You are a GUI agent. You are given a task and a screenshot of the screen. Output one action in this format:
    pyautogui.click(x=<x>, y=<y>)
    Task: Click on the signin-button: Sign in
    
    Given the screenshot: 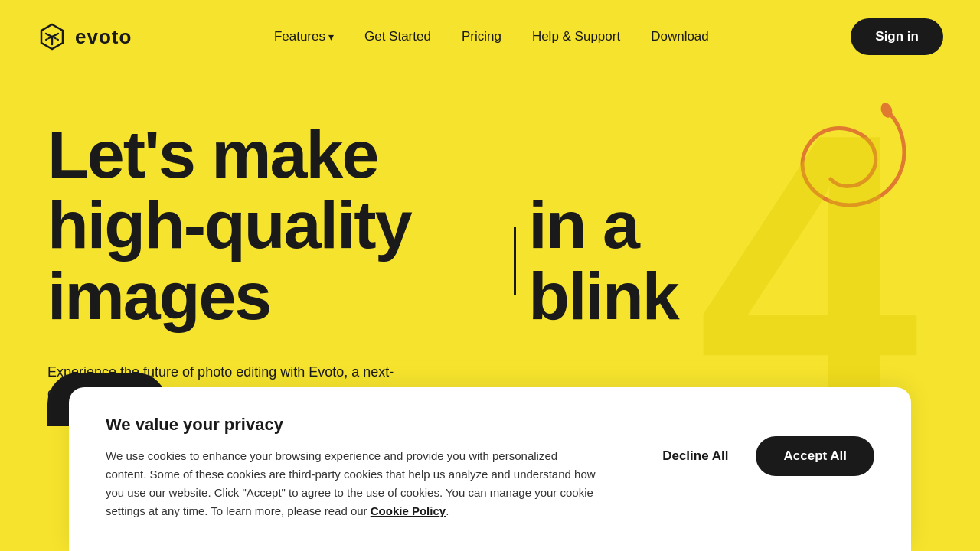 What is the action you would take?
    pyautogui.click(x=897, y=37)
    